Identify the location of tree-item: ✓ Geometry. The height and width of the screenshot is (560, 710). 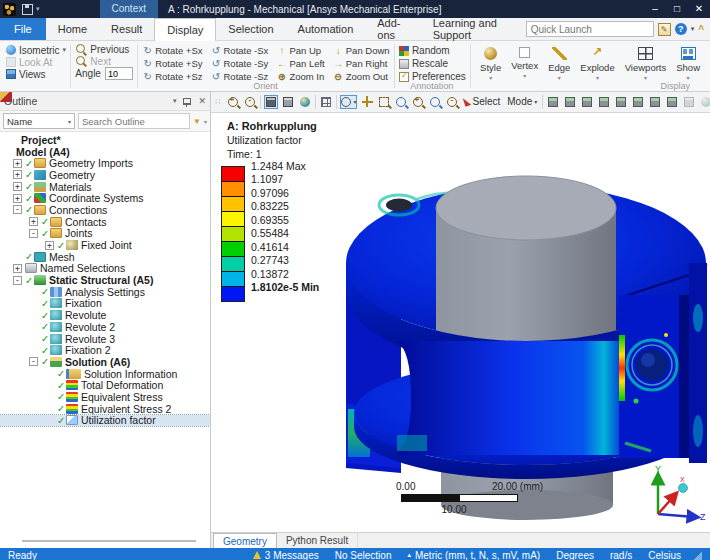
(105, 175).